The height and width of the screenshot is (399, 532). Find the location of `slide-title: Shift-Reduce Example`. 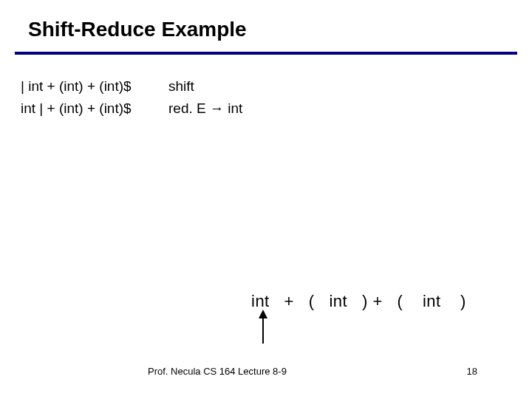

slide-title: Shift-Reduce Example is located at coordinates (137, 30).